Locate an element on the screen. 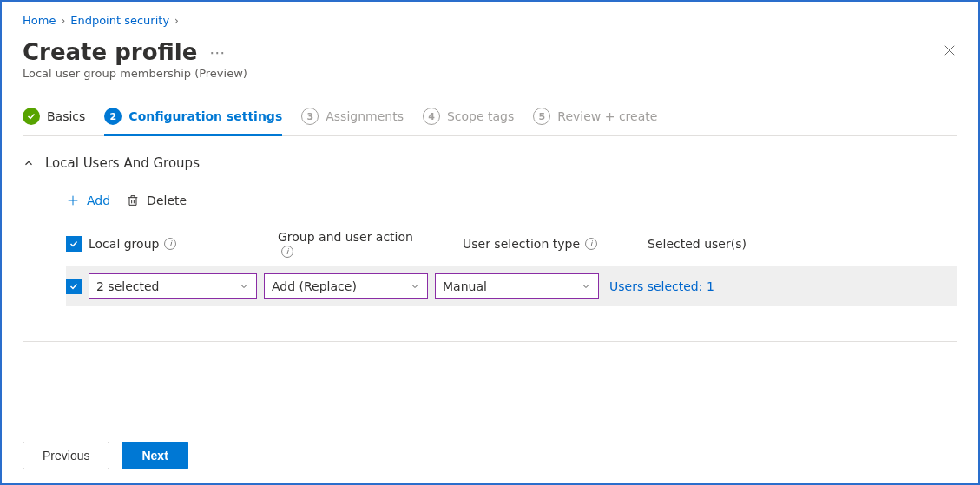 The image size is (980, 485). user-selection-type-select: Manual is located at coordinates (517, 286).